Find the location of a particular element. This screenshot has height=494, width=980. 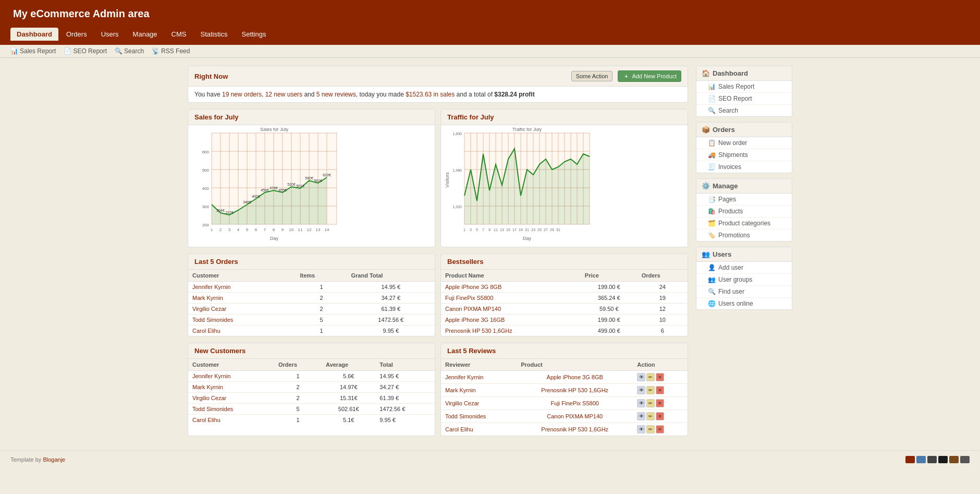

sidebar-item-promotions: 🏷️ Promotions is located at coordinates (744, 235).